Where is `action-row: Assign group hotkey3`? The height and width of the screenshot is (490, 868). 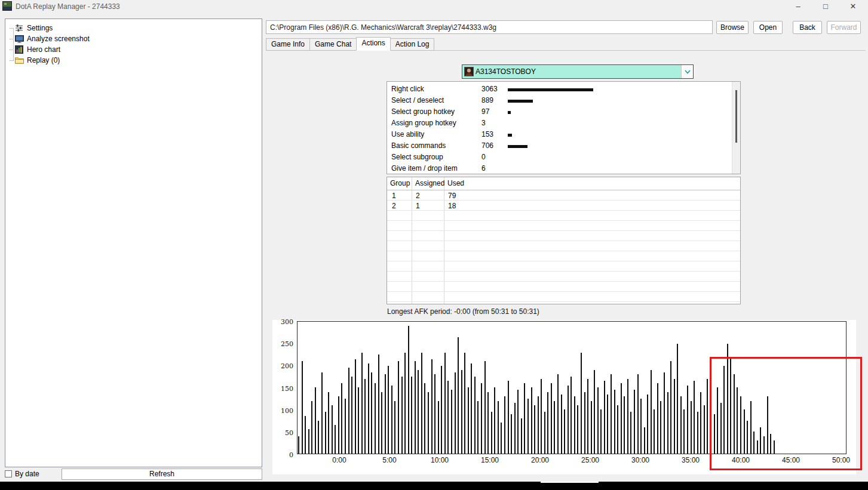 action-row: Assign group hotkey3 is located at coordinates (564, 123).